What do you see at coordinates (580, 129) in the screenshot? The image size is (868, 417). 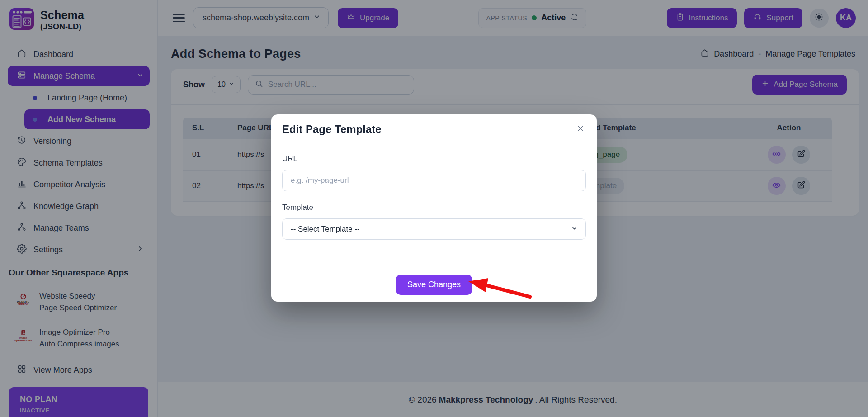 I see `close-icon` at bounding box center [580, 129].